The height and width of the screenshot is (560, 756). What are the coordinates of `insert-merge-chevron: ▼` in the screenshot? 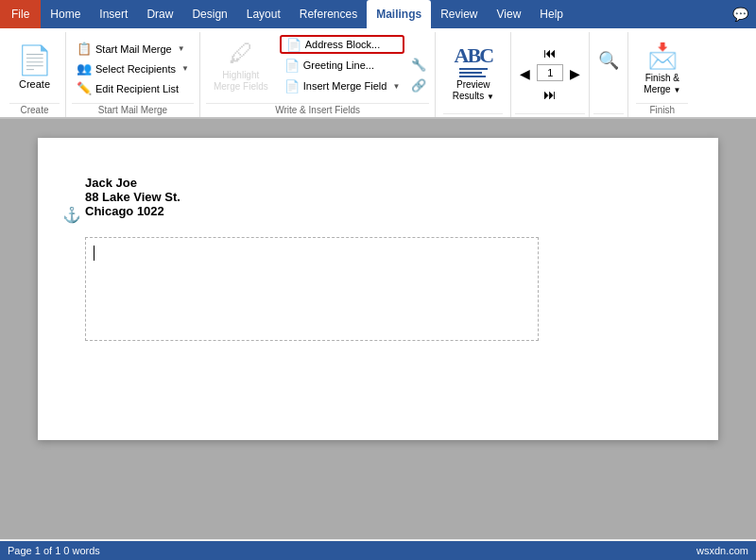 It's located at (396, 87).